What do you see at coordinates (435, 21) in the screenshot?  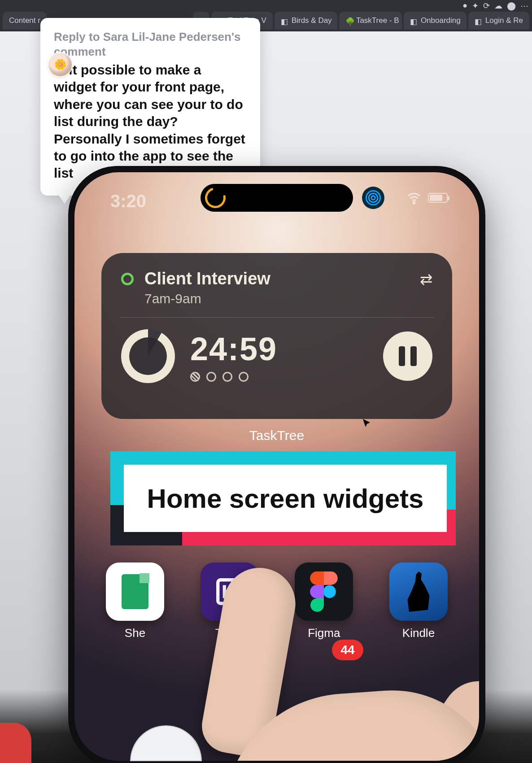 I see `browser-tab: ◧Onboarding` at bounding box center [435, 21].